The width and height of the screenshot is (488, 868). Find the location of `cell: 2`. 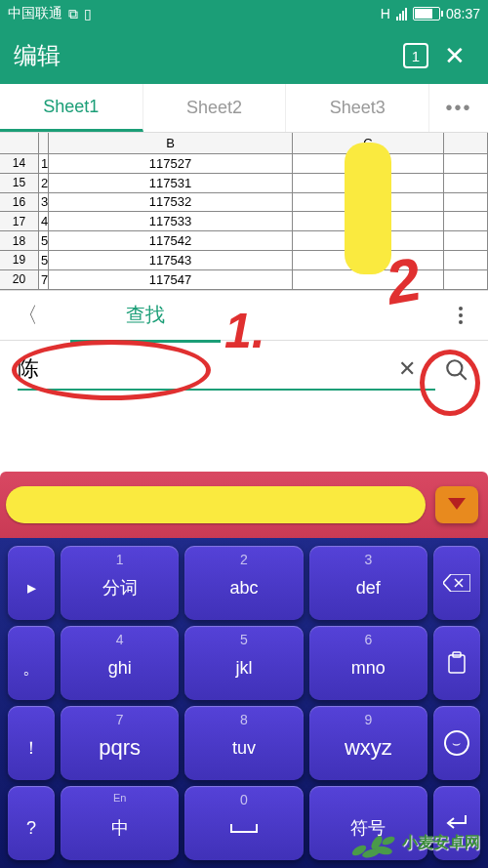

cell: 2 is located at coordinates (44, 184).